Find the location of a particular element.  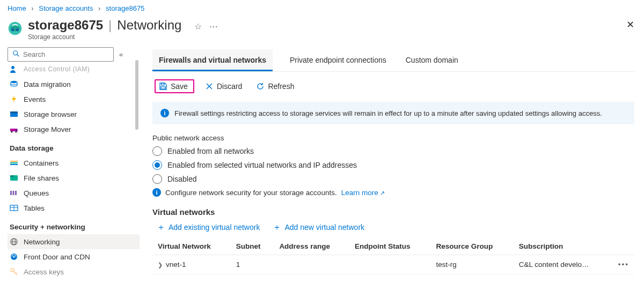

sidebar-item-storage-mover: Storage Mover is located at coordinates (74, 129).